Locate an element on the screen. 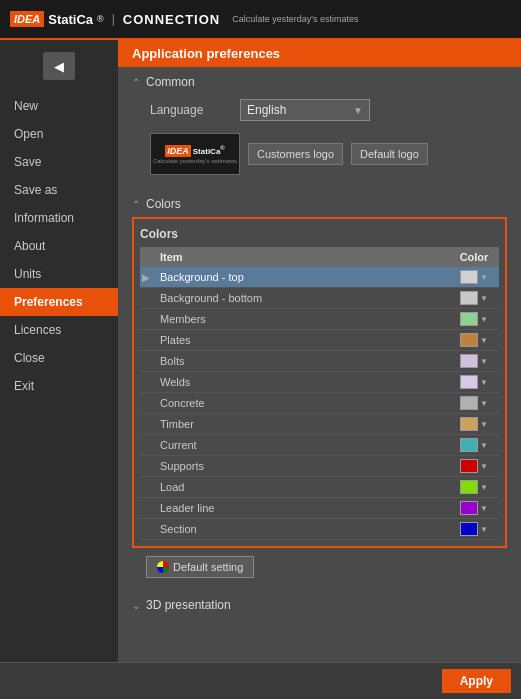 The width and height of the screenshot is (521, 699). sidebar-item-about: About is located at coordinates (59, 246).